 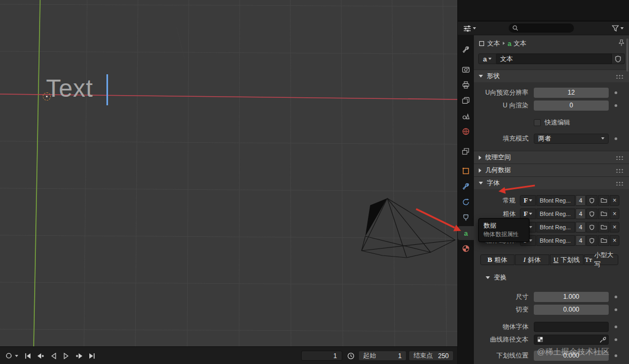 What do you see at coordinates (466, 171) in the screenshot?
I see `tab-object` at bounding box center [466, 171].